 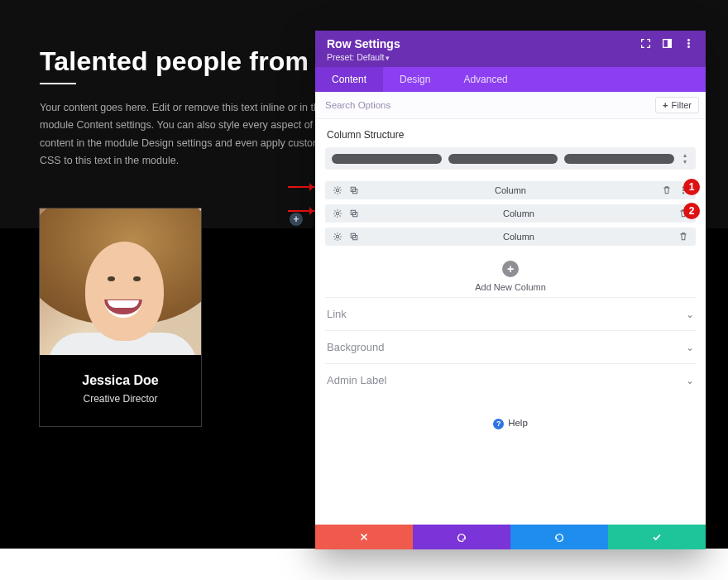 What do you see at coordinates (510, 276) in the screenshot?
I see `add-column: + Add New Column` at bounding box center [510, 276].